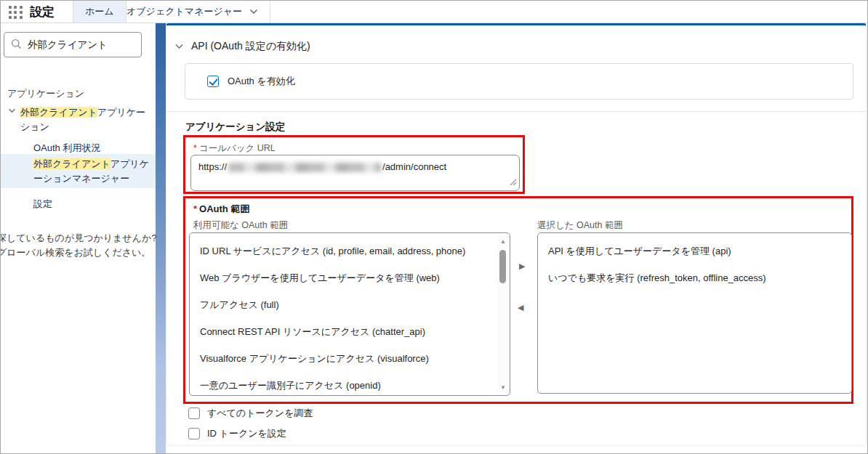  I want to click on callback-url-label: *コールバック URL, so click(234, 148).